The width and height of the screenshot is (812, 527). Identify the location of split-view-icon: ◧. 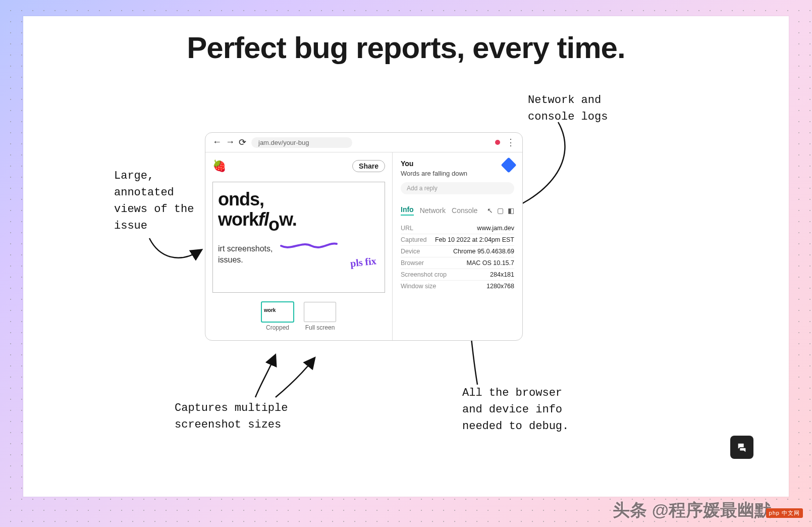
(511, 210).